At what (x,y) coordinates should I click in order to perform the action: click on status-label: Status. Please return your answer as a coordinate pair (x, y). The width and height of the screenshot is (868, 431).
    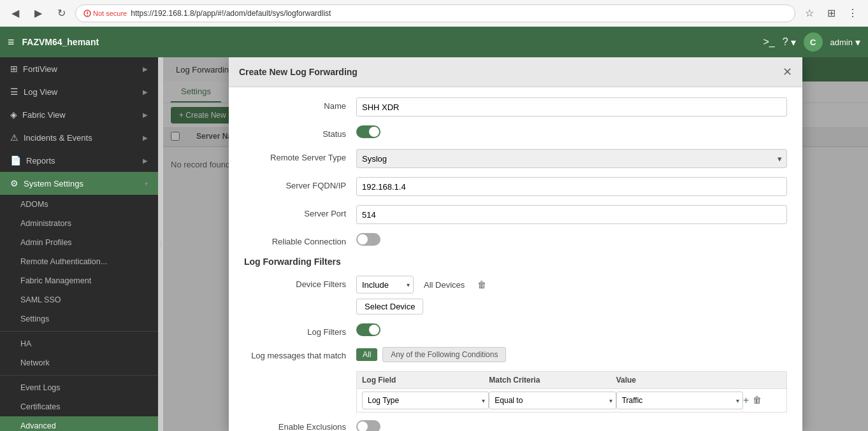
    Looking at the image, I should click on (295, 132).